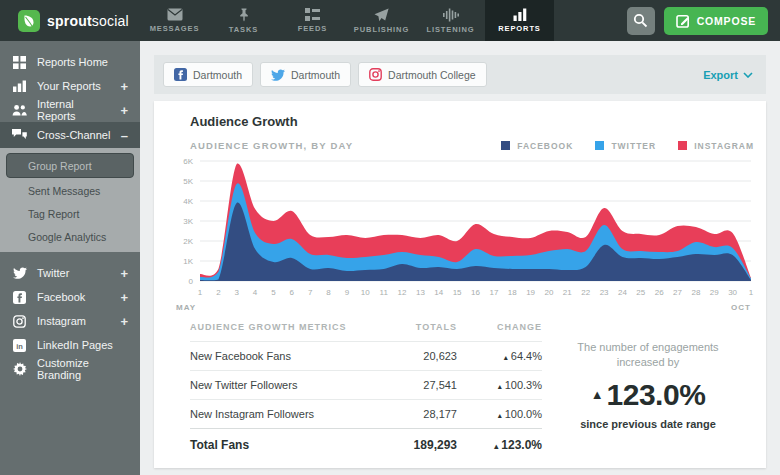 Image resolution: width=780 pixels, height=475 pixels. I want to click on sidebar-item-cross-channel: Cross-Channel –, so click(70, 135).